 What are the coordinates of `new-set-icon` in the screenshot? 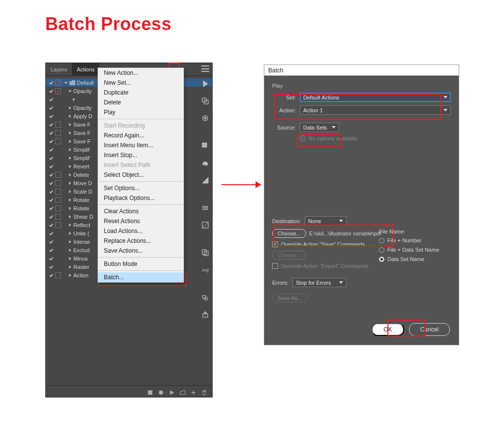 It's located at (183, 392).